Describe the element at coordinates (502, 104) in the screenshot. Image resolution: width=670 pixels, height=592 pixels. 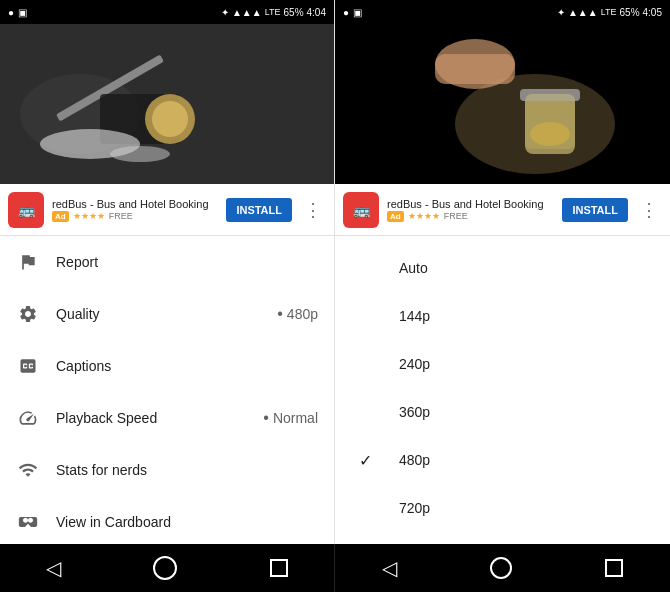
I see `video-right` at that location.